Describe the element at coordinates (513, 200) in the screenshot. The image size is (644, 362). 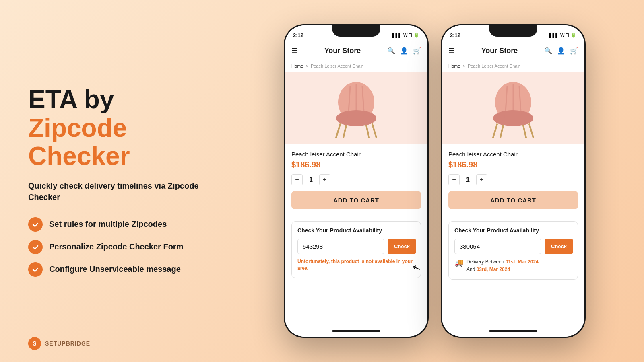
I see `phone-2-add-to-cart-button: ADD TO CART` at that location.